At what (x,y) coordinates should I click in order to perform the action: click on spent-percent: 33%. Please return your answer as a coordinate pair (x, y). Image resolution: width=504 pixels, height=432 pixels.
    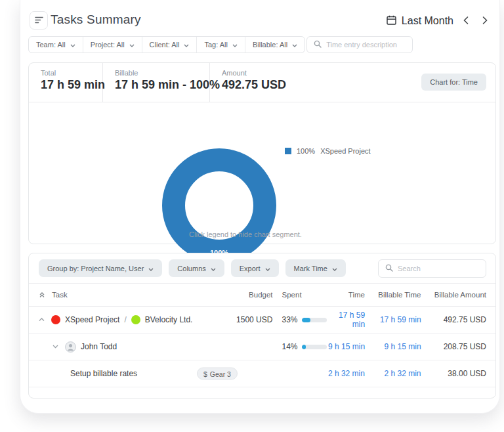
    Looking at the image, I should click on (289, 320).